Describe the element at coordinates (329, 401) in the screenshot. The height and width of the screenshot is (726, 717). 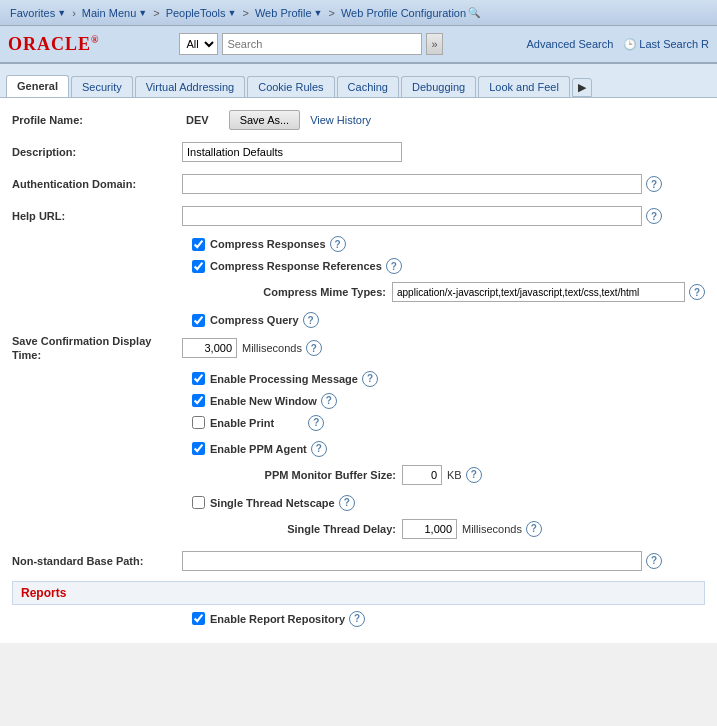
I see `enable-new-window-help-icon: ?` at that location.